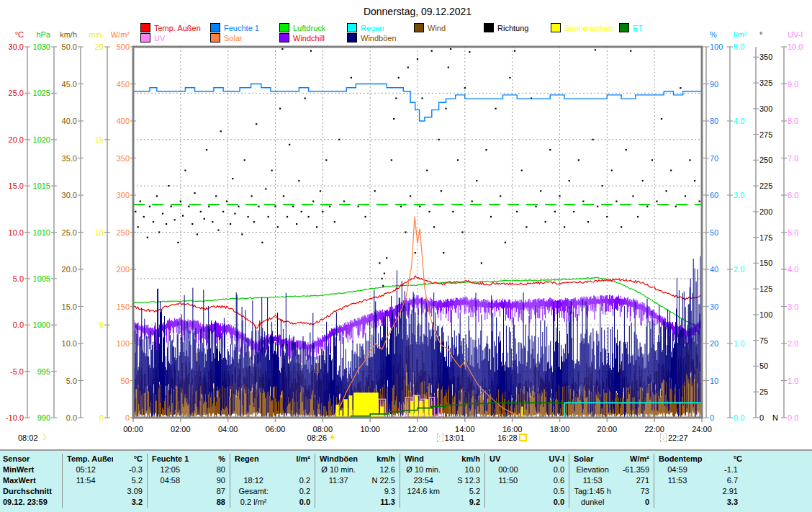 The height and width of the screenshot is (512, 812). What do you see at coordinates (99, 140) in the screenshot?
I see `svg-text: 15` at bounding box center [99, 140].